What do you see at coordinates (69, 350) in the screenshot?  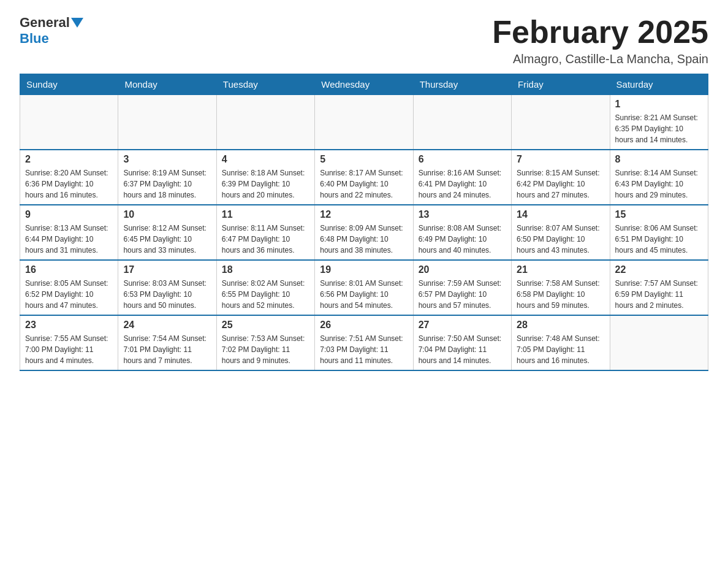 I see `day-info: Sunrise: 7:55 AM Sunset: 7:00 PM Dayligh…` at bounding box center [69, 350].